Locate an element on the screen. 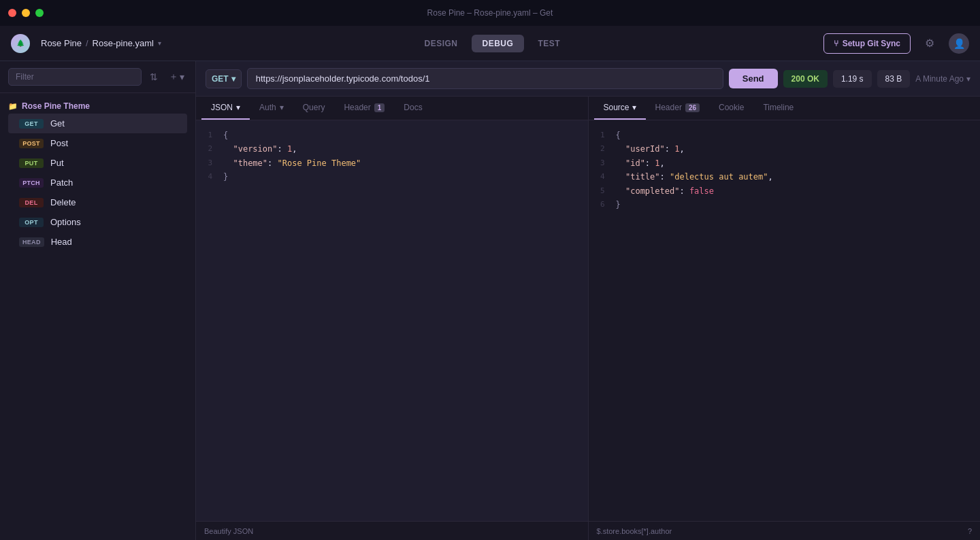  tab-source-label: Source is located at coordinates (617, 107).